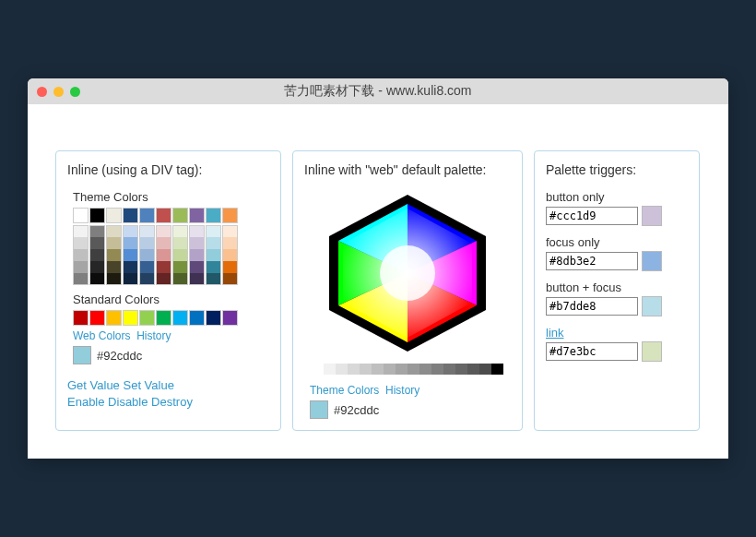 Image resolution: width=756 pixels, height=537 pixels. I want to click on web-colors-link: Web Colors, so click(101, 336).